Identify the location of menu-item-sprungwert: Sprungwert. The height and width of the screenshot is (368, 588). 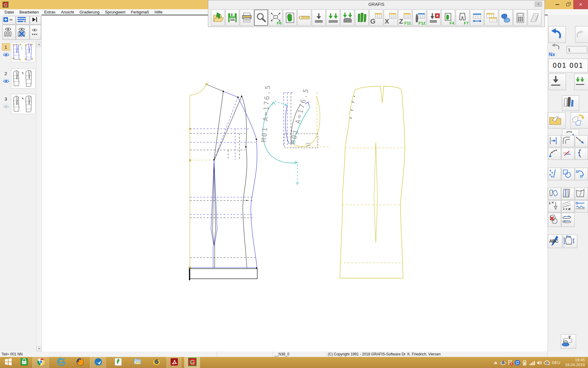
(115, 12).